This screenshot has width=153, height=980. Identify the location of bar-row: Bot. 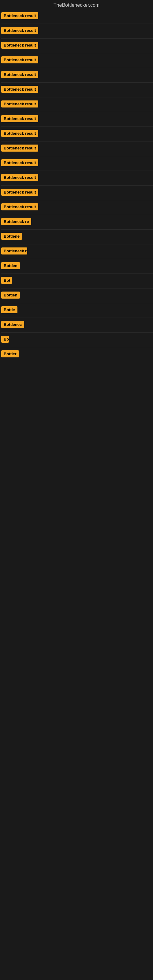
(77, 281).